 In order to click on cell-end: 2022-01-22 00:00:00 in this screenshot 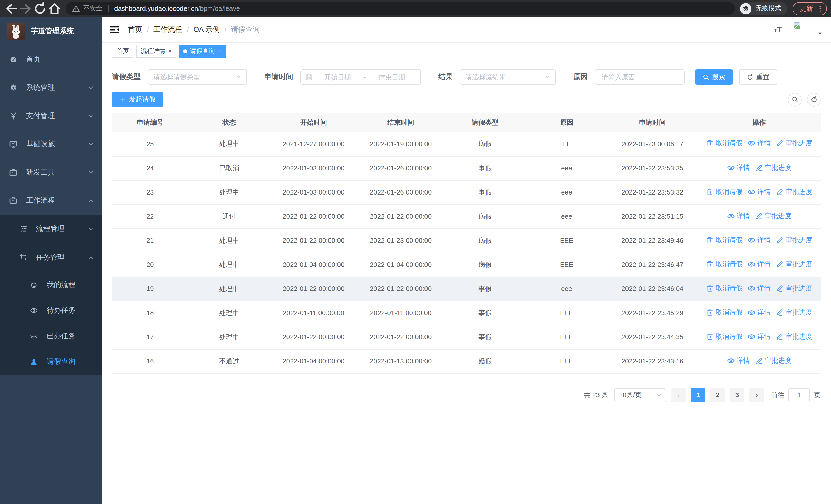, I will do `click(401, 289)`.